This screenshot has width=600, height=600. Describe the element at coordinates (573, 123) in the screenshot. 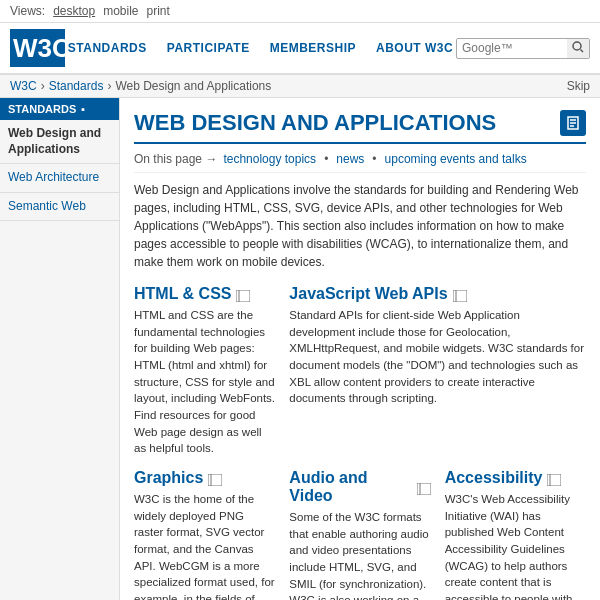

I see `page-icon-svg` at that location.